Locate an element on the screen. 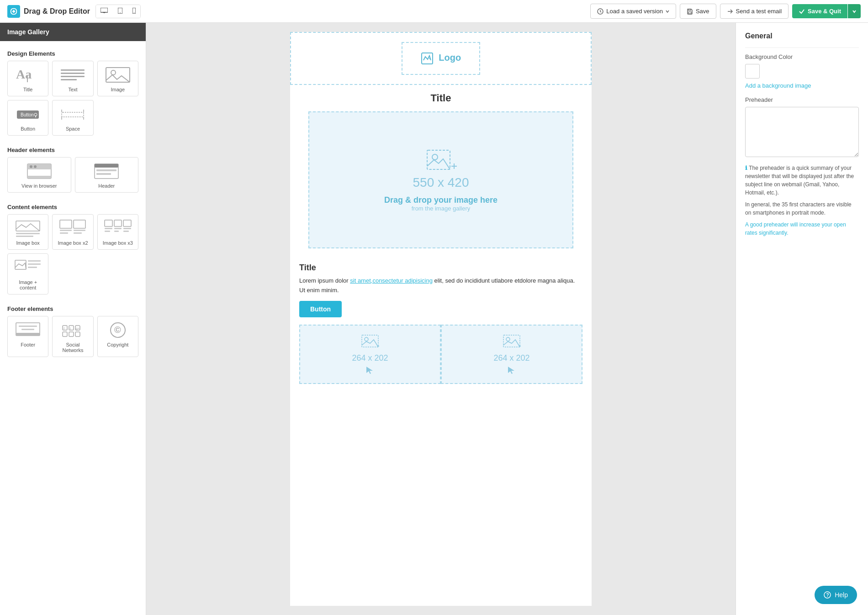  canvas-logo-icon is located at coordinates (427, 58).